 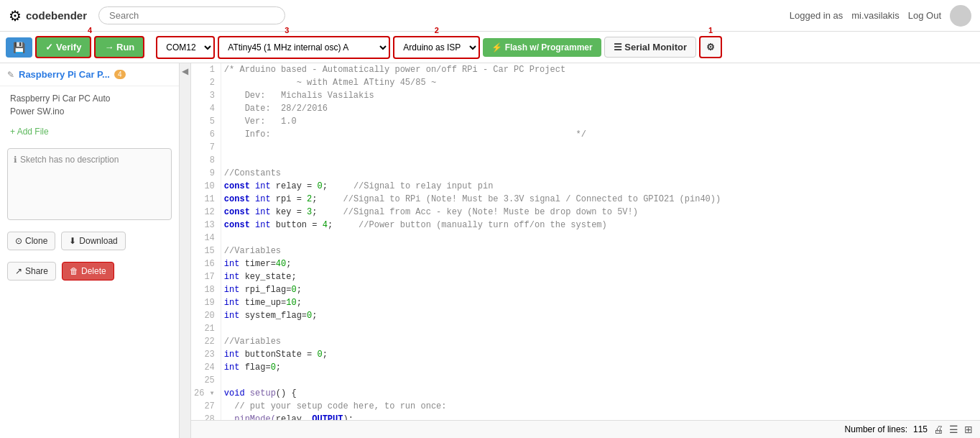 I want to click on code-line: void setup() {, so click(x=601, y=393).